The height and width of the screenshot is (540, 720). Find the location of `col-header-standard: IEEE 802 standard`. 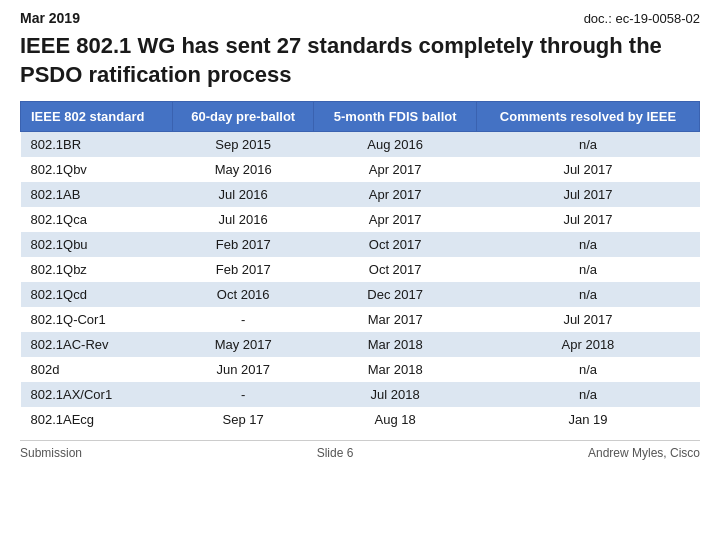

col-header-standard: IEEE 802 standard is located at coordinates (97, 117).